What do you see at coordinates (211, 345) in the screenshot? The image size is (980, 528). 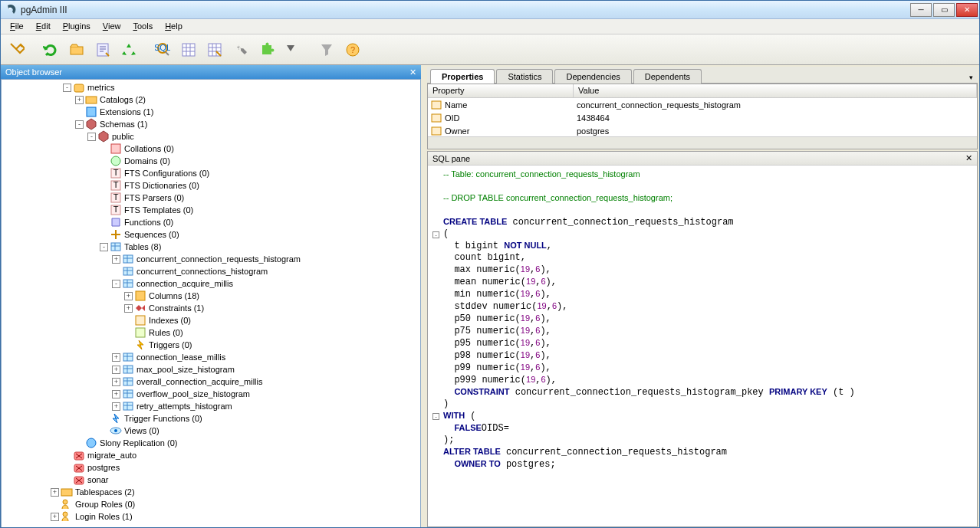 I see `tree-node: Triggers (0)` at bounding box center [211, 345].